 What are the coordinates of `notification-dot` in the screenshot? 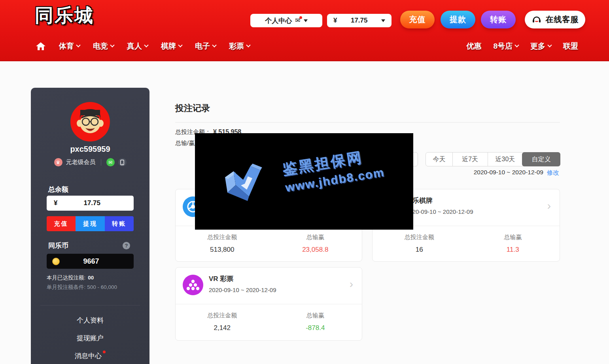 It's located at (104, 352).